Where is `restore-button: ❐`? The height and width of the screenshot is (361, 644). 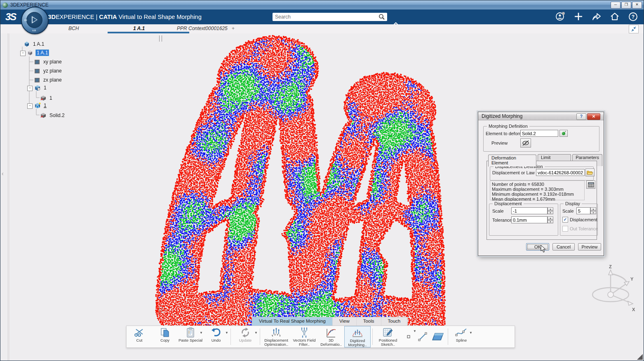
restore-button: ❐ is located at coordinates (626, 5).